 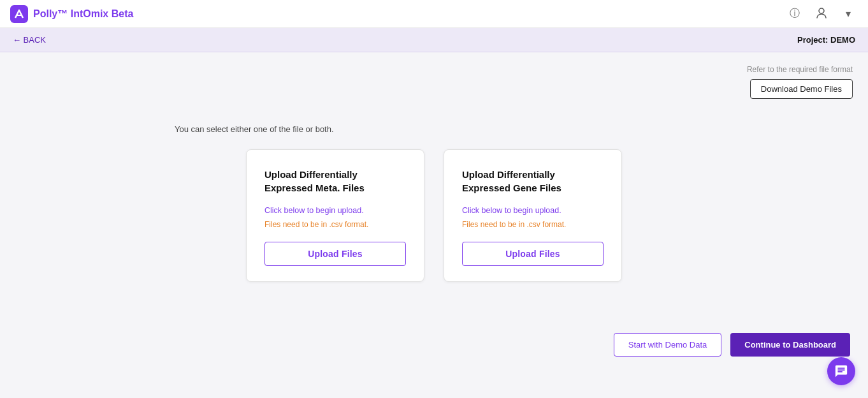 What do you see at coordinates (841, 371) in the screenshot?
I see `chat-bubble-button` at bounding box center [841, 371].